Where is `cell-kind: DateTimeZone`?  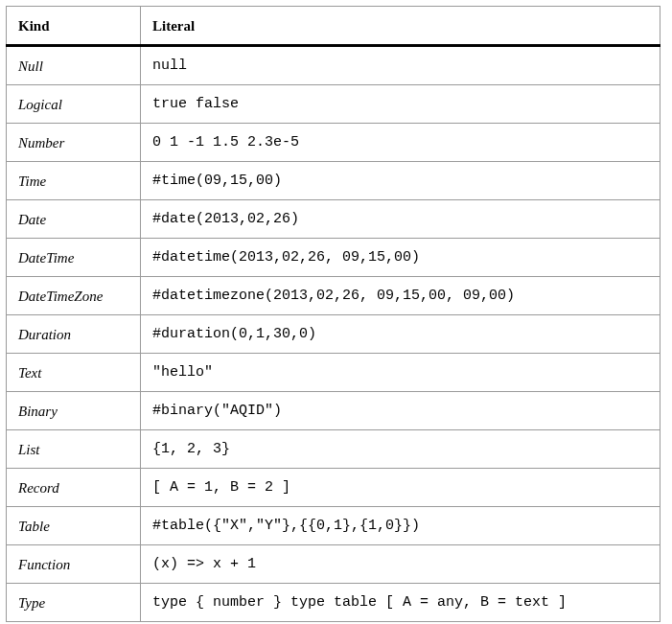 cell-kind: DateTimeZone is located at coordinates (74, 296).